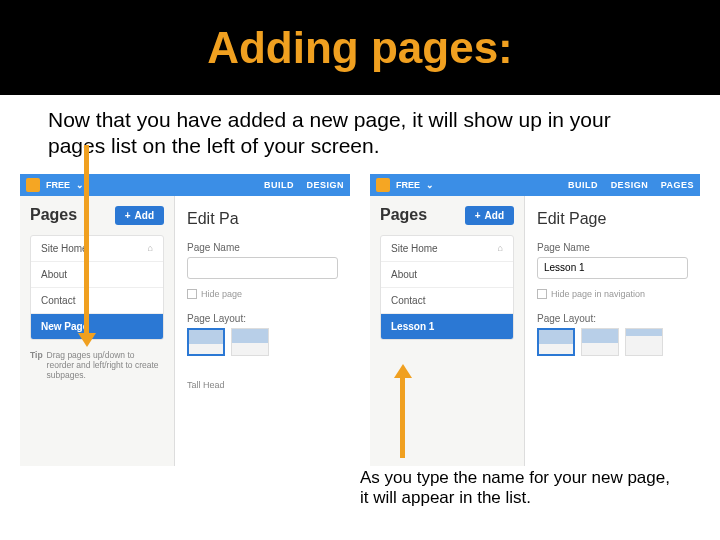 The width and height of the screenshot is (720, 540). Describe the element at coordinates (612, 294) in the screenshot. I see `hide-page-checkbox: Hide page in navigation` at that location.